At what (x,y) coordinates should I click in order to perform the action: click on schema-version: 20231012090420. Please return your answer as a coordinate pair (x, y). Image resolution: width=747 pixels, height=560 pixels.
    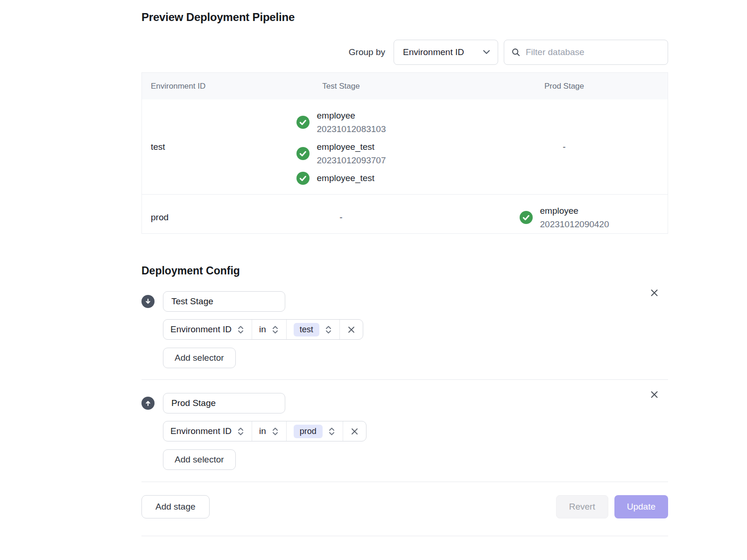
    Looking at the image, I should click on (575, 224).